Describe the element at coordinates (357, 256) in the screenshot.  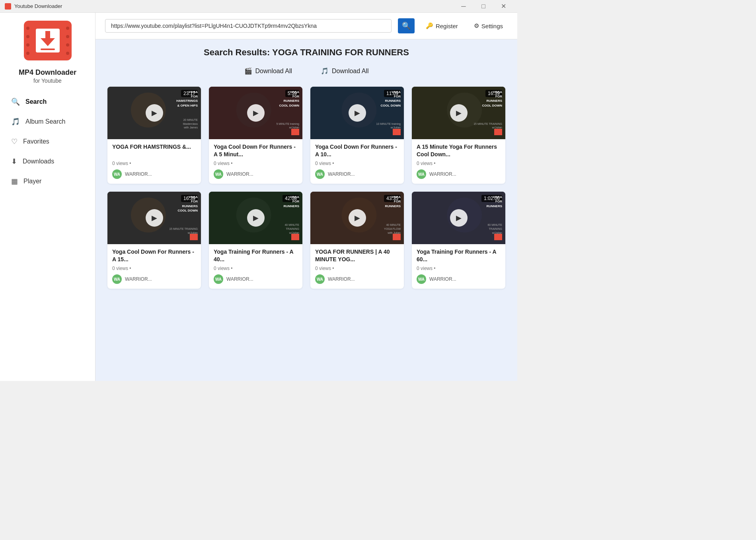
I see `card-title: YOGA FOR RUNNERS | A 40 MINUTE YOG...` at that location.